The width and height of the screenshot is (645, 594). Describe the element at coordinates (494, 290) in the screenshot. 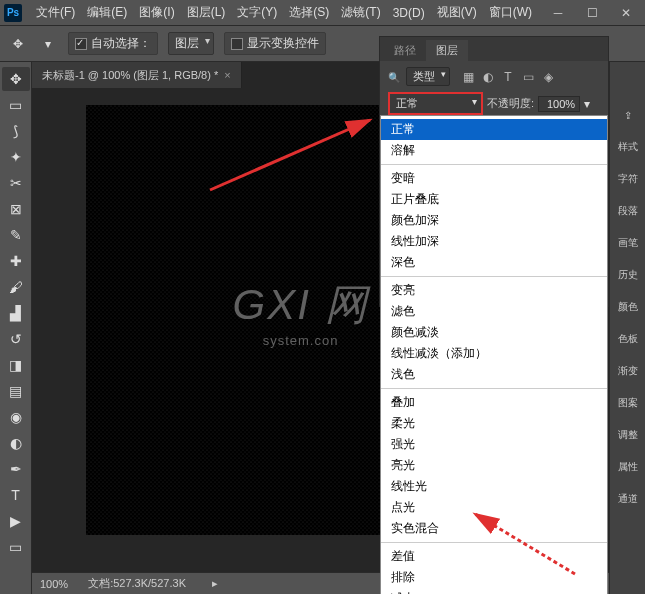

I see `blend-opt-lighten: 变亮` at that location.